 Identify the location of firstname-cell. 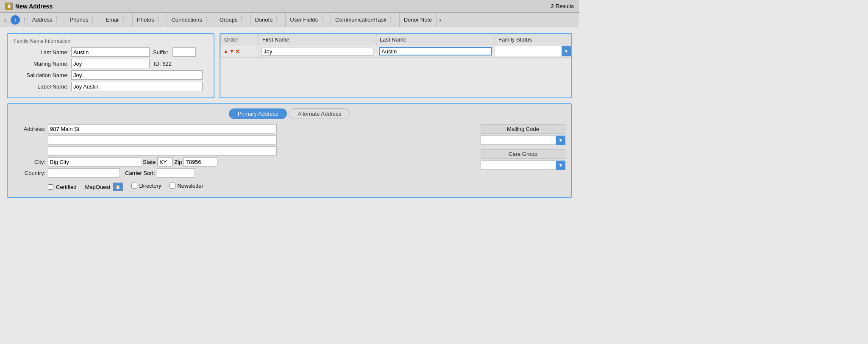
(318, 52).